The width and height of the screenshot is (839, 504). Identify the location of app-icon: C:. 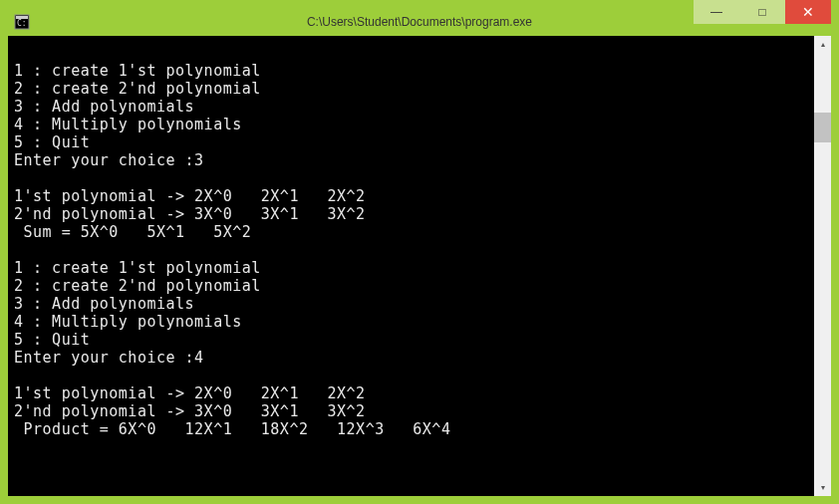
(22, 22).